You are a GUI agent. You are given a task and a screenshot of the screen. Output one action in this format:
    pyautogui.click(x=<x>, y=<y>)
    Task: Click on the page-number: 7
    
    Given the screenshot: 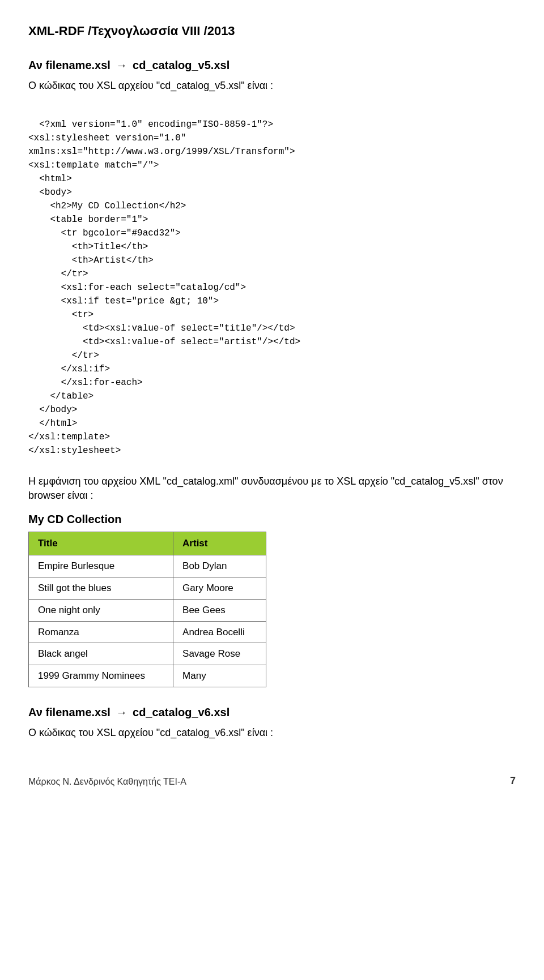 What is the action you would take?
    pyautogui.click(x=513, y=781)
    